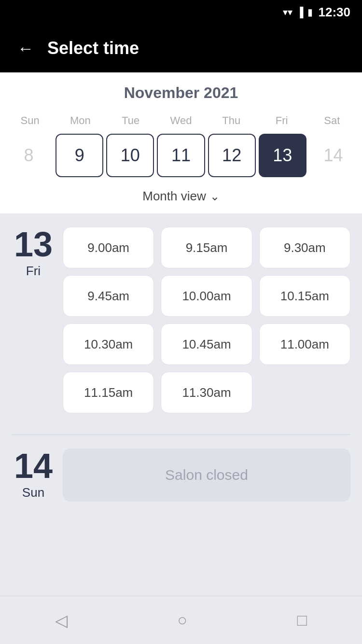  What do you see at coordinates (305, 344) in the screenshot?
I see `time-slot-1100am: 11.00am` at bounding box center [305, 344].